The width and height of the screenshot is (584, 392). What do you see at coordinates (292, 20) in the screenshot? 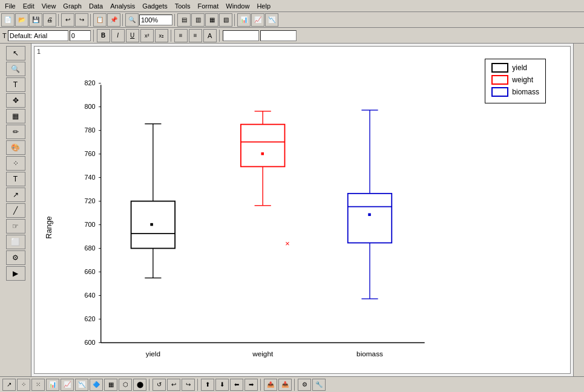
I see `toolbar1: 📄 📂 💾 🖨 ↩ ↪ 📋 📌 🔍 ▤ ▥ ▦ ▧ 📊 📈 📉` at bounding box center [292, 20].